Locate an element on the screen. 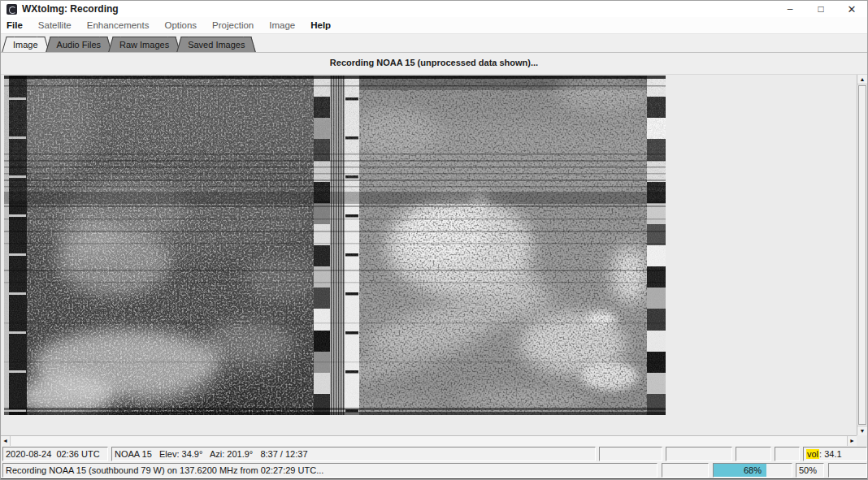 This screenshot has height=480, width=868. volume-value: : 34.1 is located at coordinates (831, 454).